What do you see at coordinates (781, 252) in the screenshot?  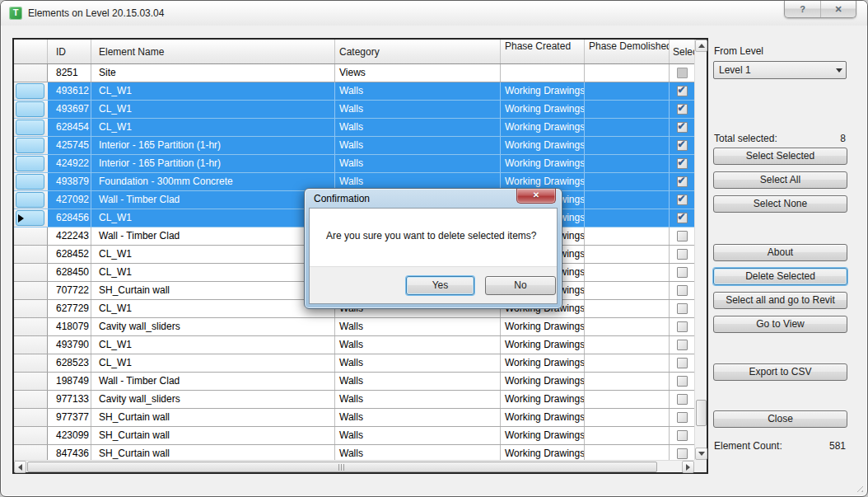 I see `about-button: About` at bounding box center [781, 252].